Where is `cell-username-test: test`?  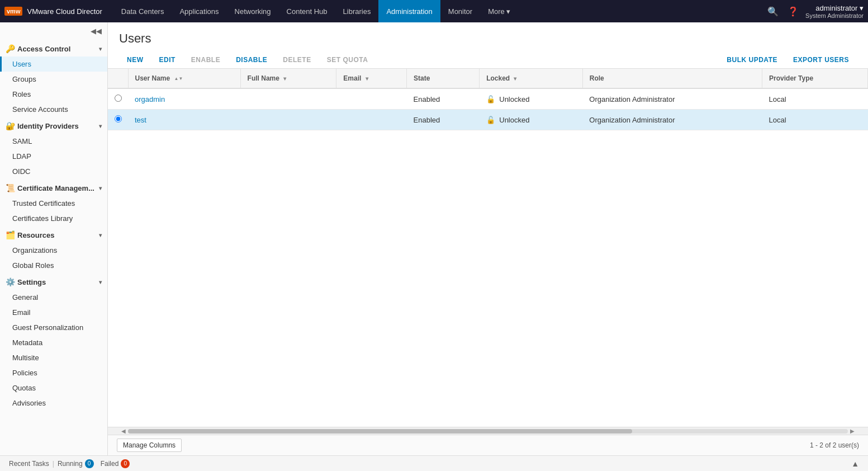
cell-username-test: test is located at coordinates (184, 120).